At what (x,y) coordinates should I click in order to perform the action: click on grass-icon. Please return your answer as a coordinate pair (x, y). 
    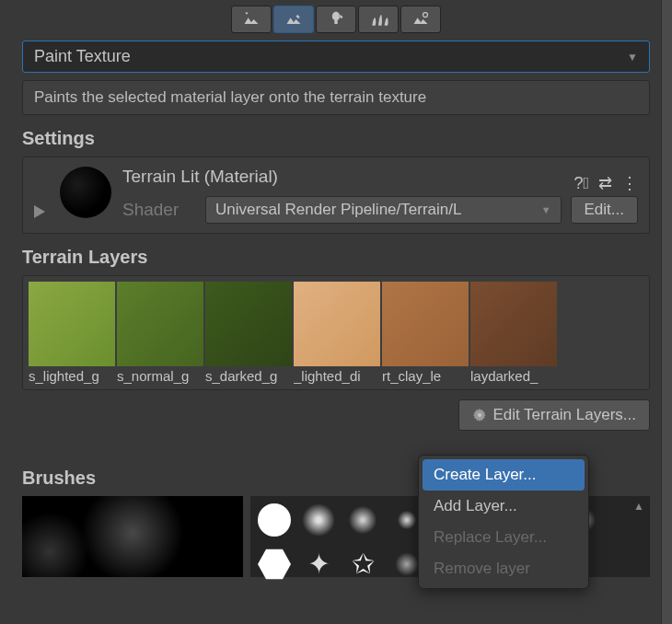
    Looking at the image, I should click on (378, 19).